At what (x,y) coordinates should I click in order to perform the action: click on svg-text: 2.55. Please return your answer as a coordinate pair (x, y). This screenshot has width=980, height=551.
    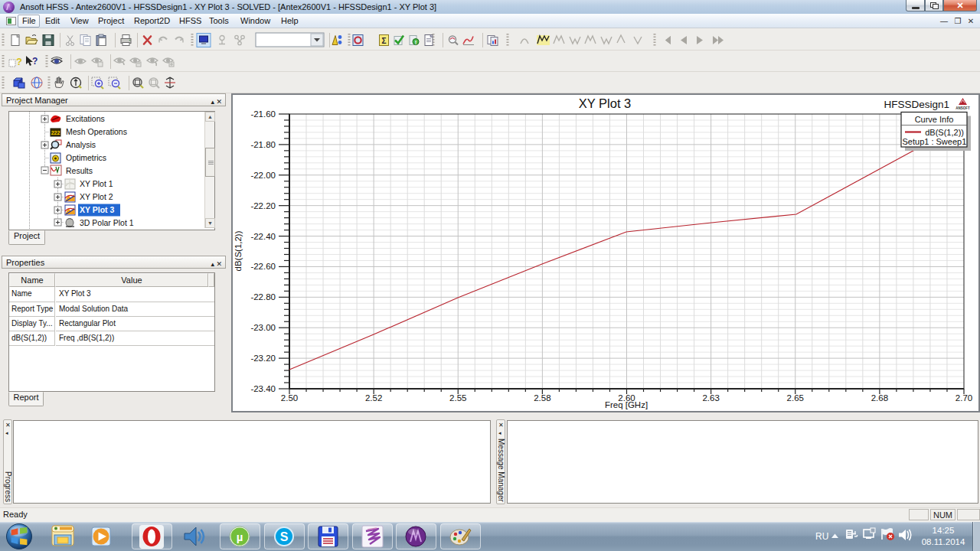
    Looking at the image, I should click on (458, 398).